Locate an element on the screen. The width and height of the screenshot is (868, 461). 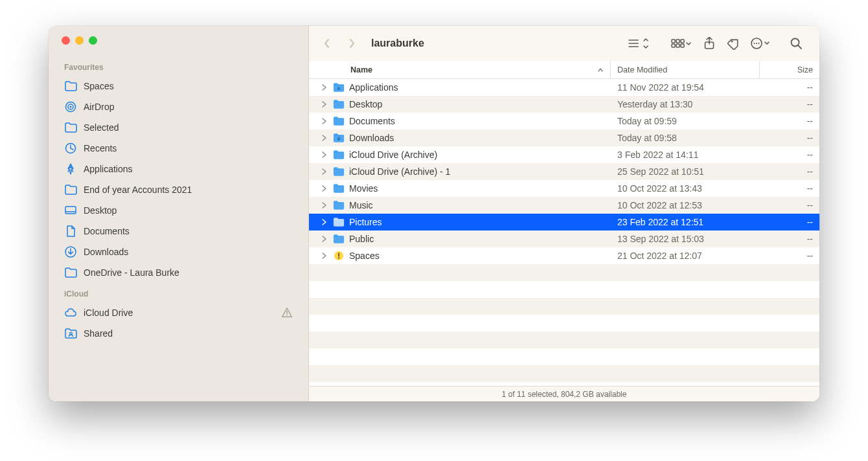
sidebar-item-icloud-drive: iCloud Drive is located at coordinates (179, 313).